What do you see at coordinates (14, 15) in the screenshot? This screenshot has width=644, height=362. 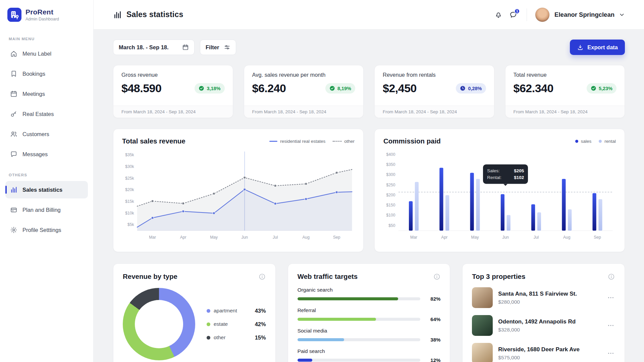 I see `prorent-logo-icon` at bounding box center [14, 15].